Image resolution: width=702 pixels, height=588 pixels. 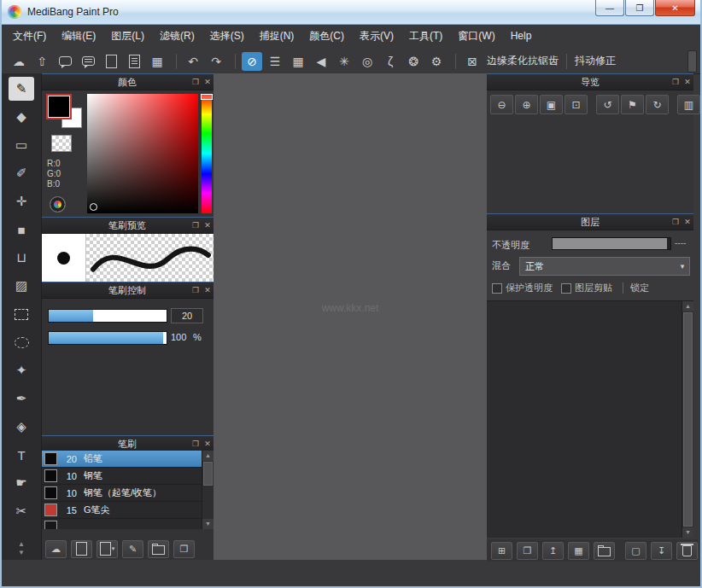 What do you see at coordinates (688, 104) in the screenshot?
I see `pixel-grid-button: ▥` at bounding box center [688, 104].